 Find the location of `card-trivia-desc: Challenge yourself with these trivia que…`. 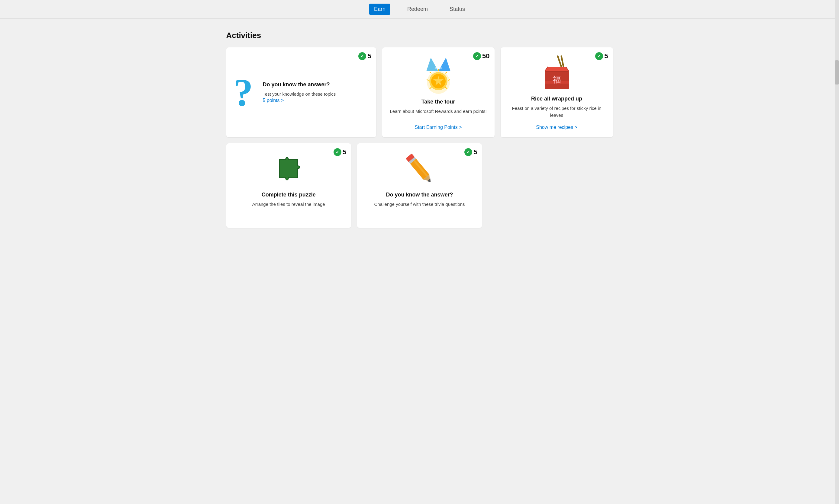

card-trivia-desc: Challenge yourself with these trivia que… is located at coordinates (420, 204).